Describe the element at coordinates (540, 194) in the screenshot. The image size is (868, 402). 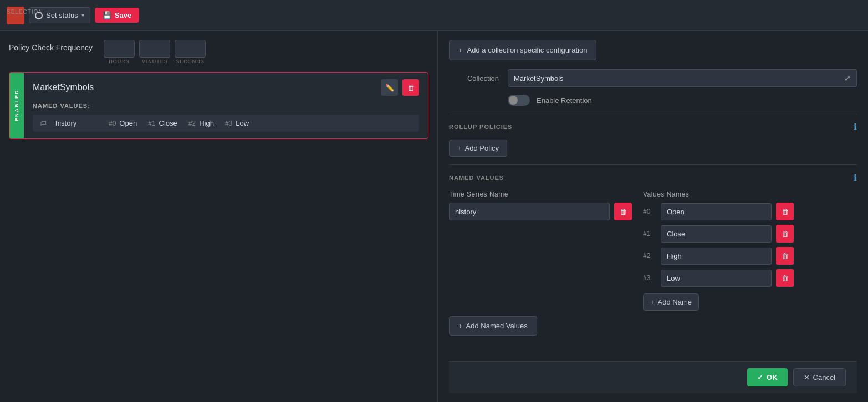
I see `time-series-name-label: Time Series Name` at that location.